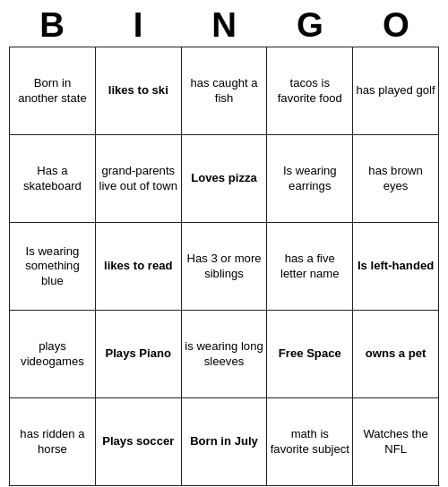 The height and width of the screenshot is (487, 448). Describe the element at coordinates (310, 91) in the screenshot. I see `bingo-cell-r0-c3: tacos is favorite food` at that location.